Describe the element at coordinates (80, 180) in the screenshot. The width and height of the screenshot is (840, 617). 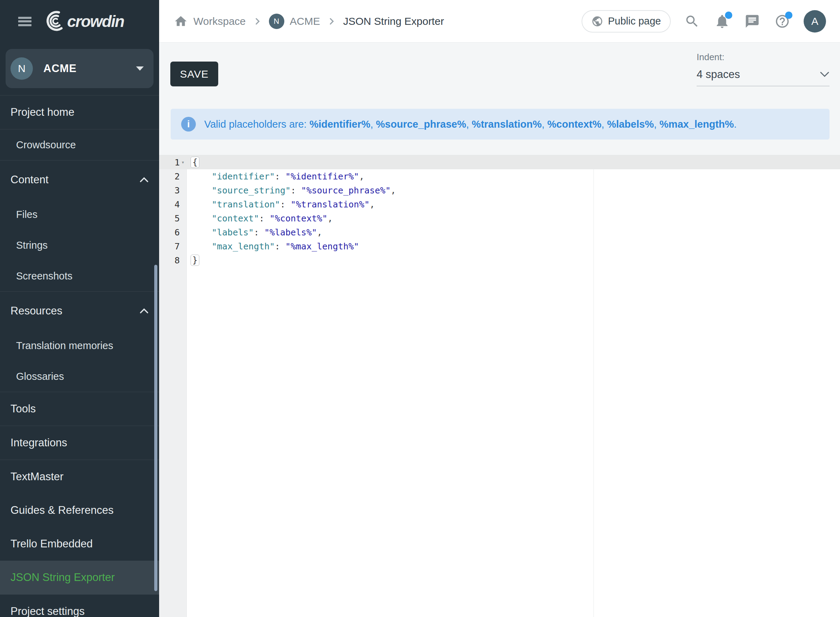
I see `sidebar-item-content: Content` at that location.